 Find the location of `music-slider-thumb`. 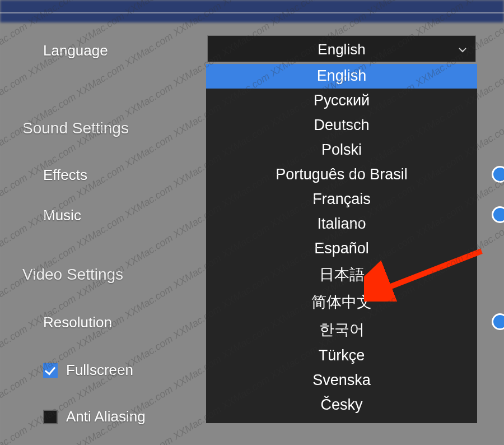

music-slider-thumb is located at coordinates (498, 215).